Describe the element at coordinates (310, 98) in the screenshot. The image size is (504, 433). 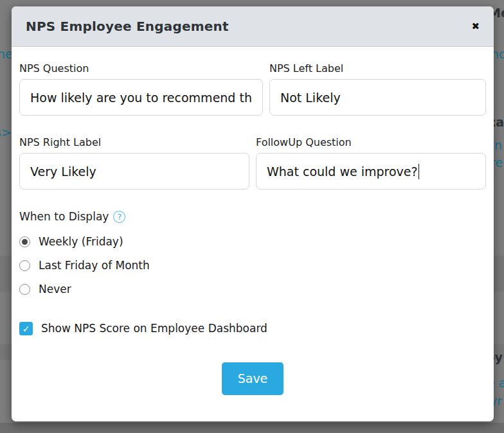
I see `nps-left-label-value: Not Likely` at that location.